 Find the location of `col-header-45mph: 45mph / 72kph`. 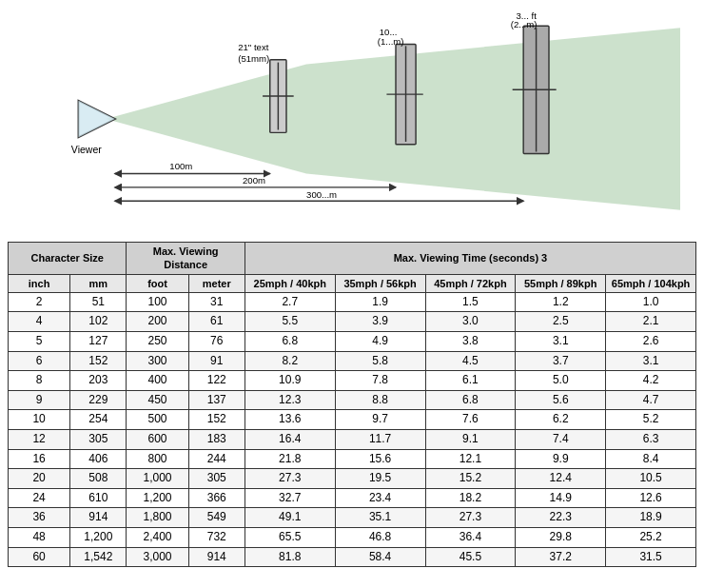

col-header-45mph: 45mph / 72kph is located at coordinates (470, 284).